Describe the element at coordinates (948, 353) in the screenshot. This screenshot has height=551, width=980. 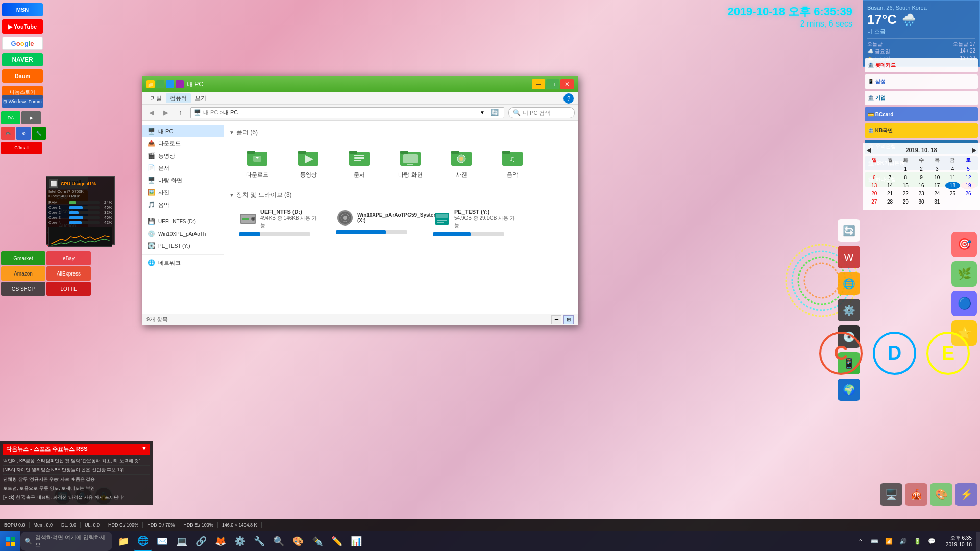
I see `cde-icon-e: E` at that location.